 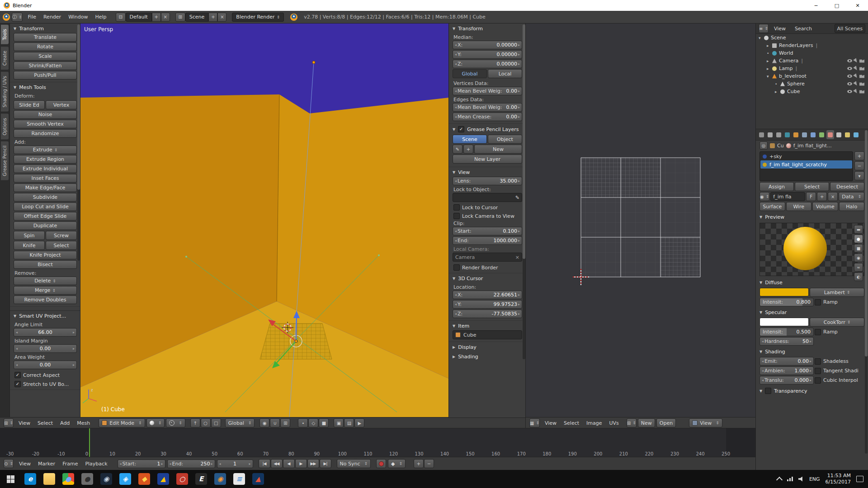 What do you see at coordinates (813, 135) in the screenshot?
I see `modifiers-tab-icon` at bounding box center [813, 135].